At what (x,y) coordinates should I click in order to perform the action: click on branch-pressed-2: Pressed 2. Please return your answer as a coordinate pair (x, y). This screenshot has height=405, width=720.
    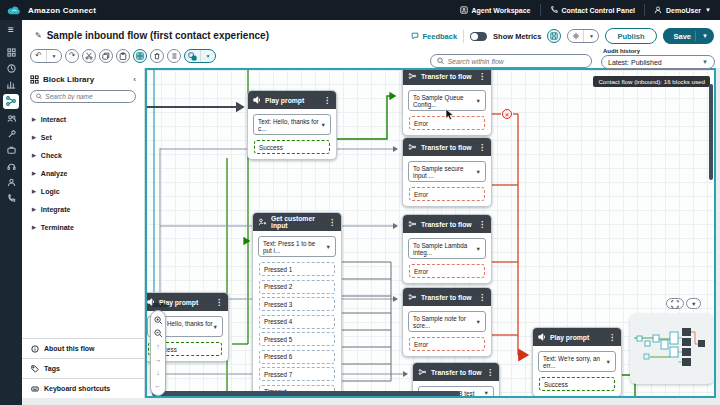
    Looking at the image, I should click on (297, 287).